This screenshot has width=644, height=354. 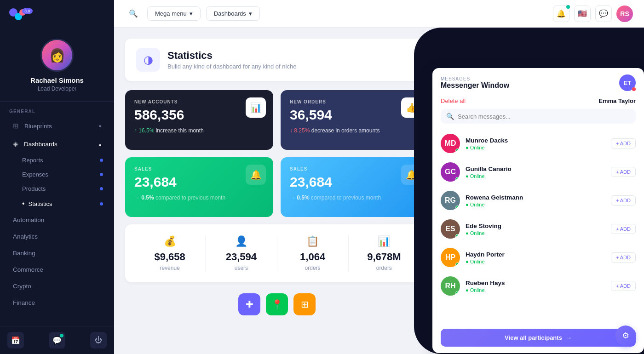 I want to click on topbar-icons: 🔔 🇺🇸 💬 RS, so click(x=593, y=14).